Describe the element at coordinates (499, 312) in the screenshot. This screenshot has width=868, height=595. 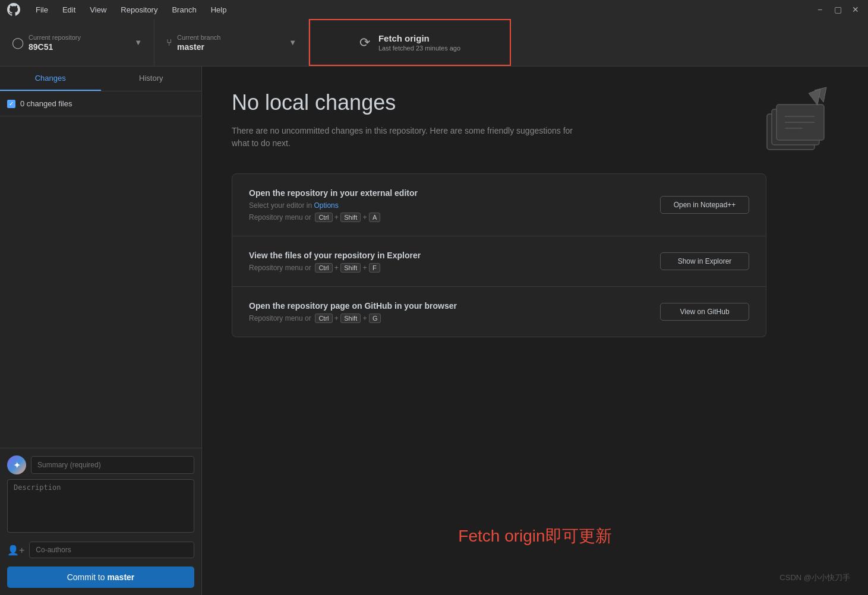
I see `view-github-card: Open the repository page on GitHub in yo…` at that location.